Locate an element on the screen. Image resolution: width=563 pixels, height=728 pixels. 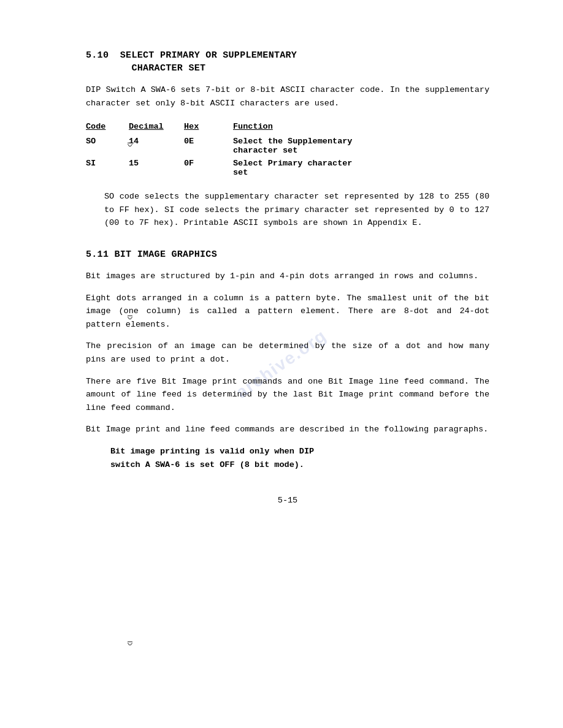
section-511-para-3: The precision of an image can be determi… is located at coordinates (288, 353).